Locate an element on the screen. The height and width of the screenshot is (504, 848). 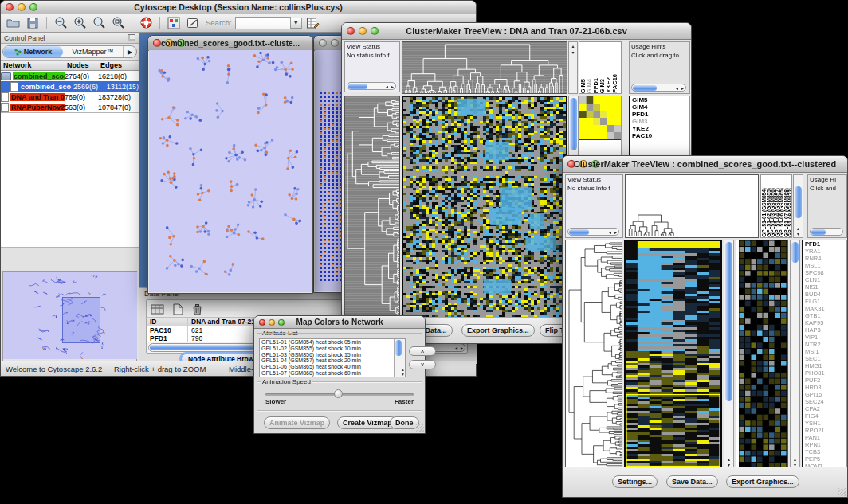
search-dropdown-icon: ▼ is located at coordinates (296, 23).